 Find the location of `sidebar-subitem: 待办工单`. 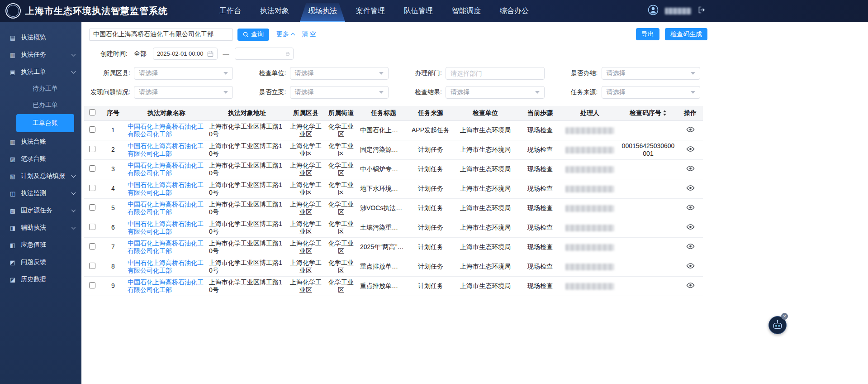

sidebar-subitem: 待办工单 is located at coordinates (41, 89).